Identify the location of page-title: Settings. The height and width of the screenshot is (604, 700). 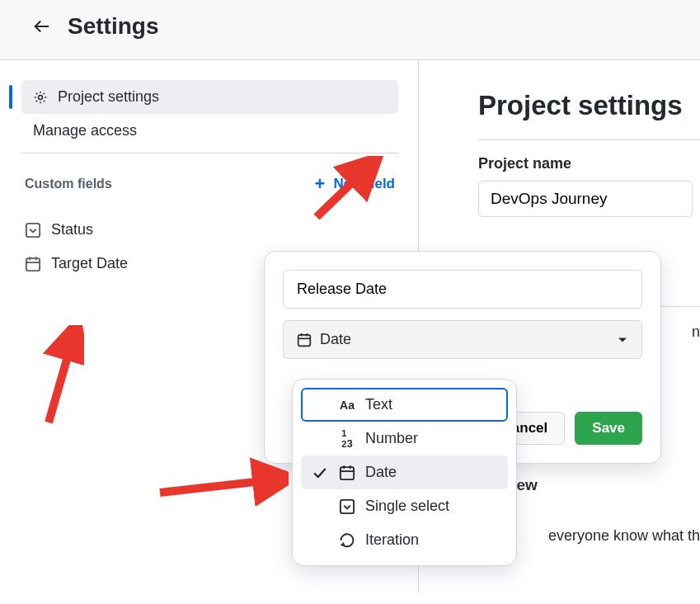
(113, 26).